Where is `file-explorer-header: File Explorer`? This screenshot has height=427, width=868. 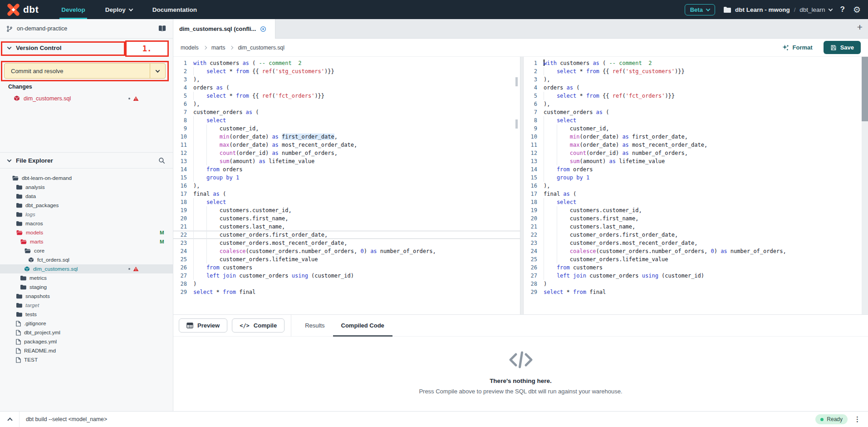
file-explorer-header: File Explorer is located at coordinates (86, 160).